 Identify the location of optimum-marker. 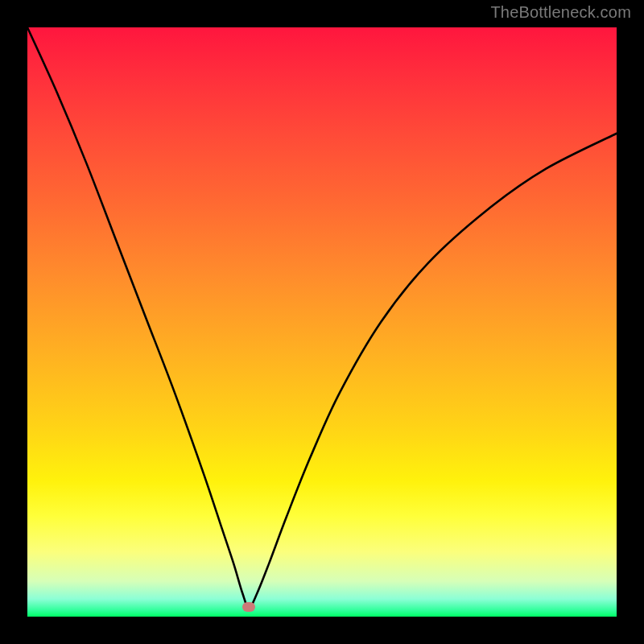
(249, 607).